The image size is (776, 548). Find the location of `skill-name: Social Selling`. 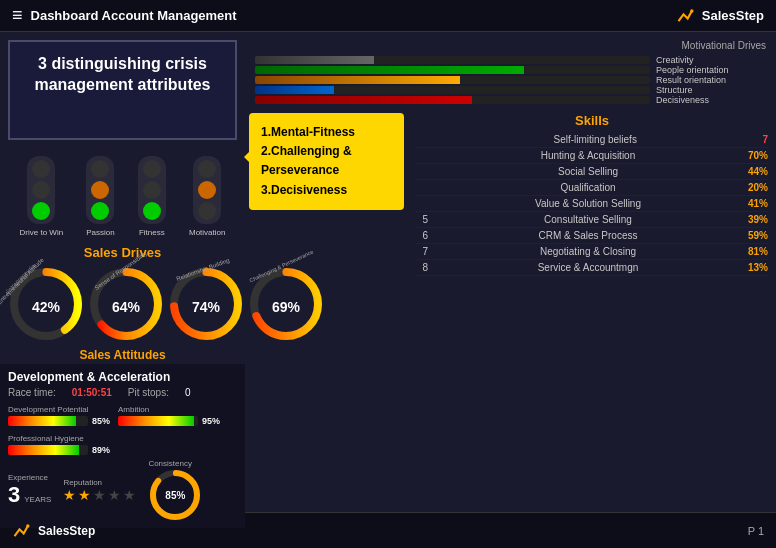

skill-name: Social Selling is located at coordinates (588, 172).